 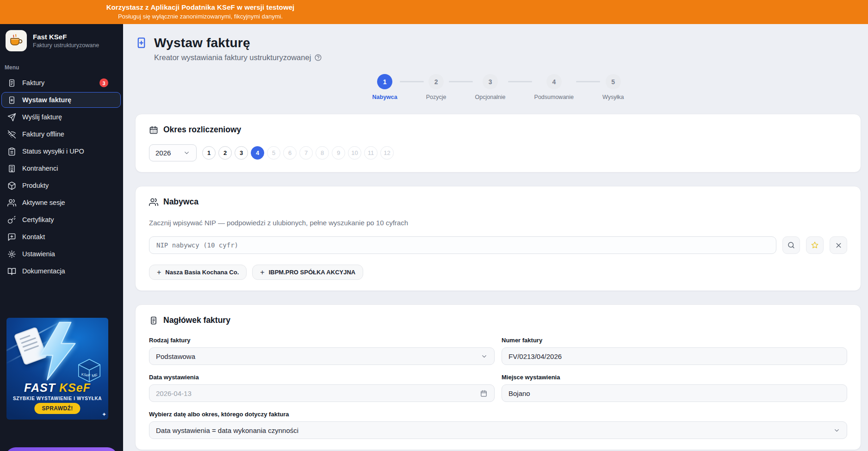 I want to click on month-button-10: 10, so click(x=354, y=153).